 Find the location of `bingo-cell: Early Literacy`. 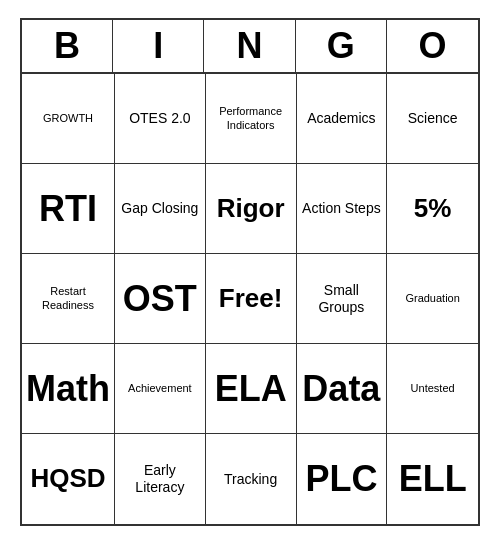

bingo-cell: Early Literacy is located at coordinates (160, 479).